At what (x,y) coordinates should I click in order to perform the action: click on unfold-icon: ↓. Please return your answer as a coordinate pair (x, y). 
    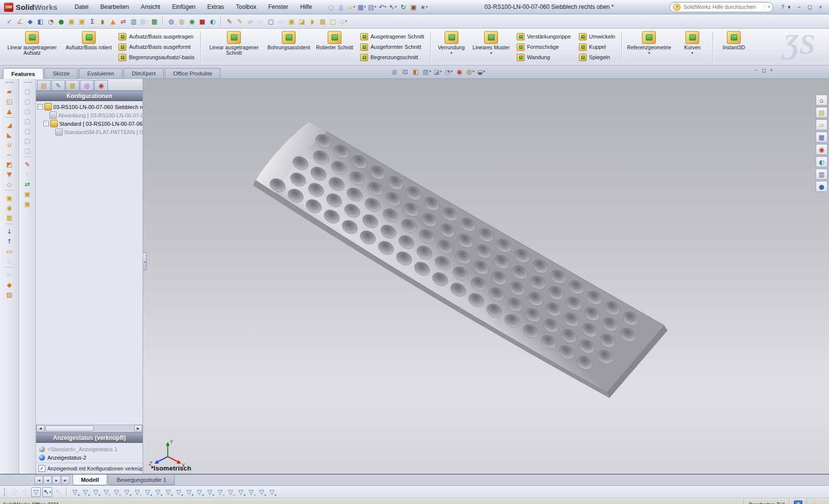
    Looking at the image, I should click on (9, 231).